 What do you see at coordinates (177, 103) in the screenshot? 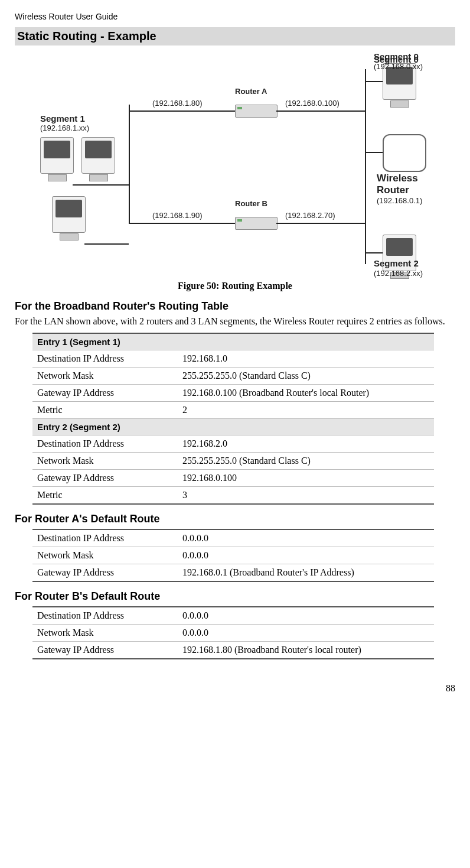
I see `router-a-left-ip: (192.168.1.80)` at bounding box center [177, 103].